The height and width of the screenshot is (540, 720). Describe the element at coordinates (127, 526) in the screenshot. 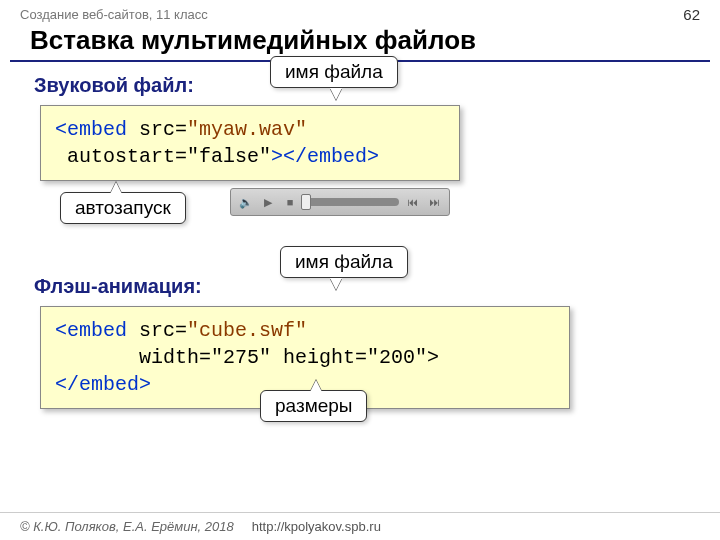

I see `footer-copyright: © К.Ю. Поляков, Е.А. Ерёмин, 2018` at that location.